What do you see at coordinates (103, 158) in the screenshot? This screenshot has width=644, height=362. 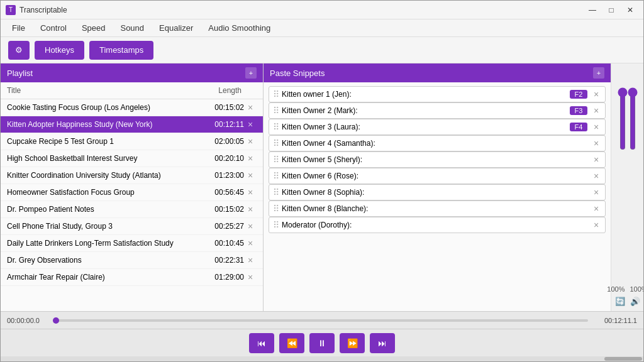 I see `playlist-row-title: High School Basketball Interest Survey` at bounding box center [103, 158].